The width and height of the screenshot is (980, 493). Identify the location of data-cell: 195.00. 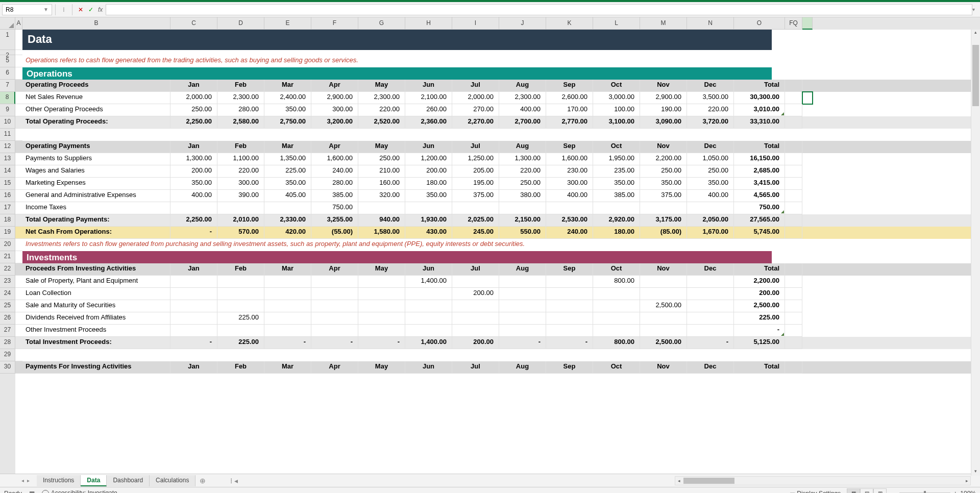
(476, 184).